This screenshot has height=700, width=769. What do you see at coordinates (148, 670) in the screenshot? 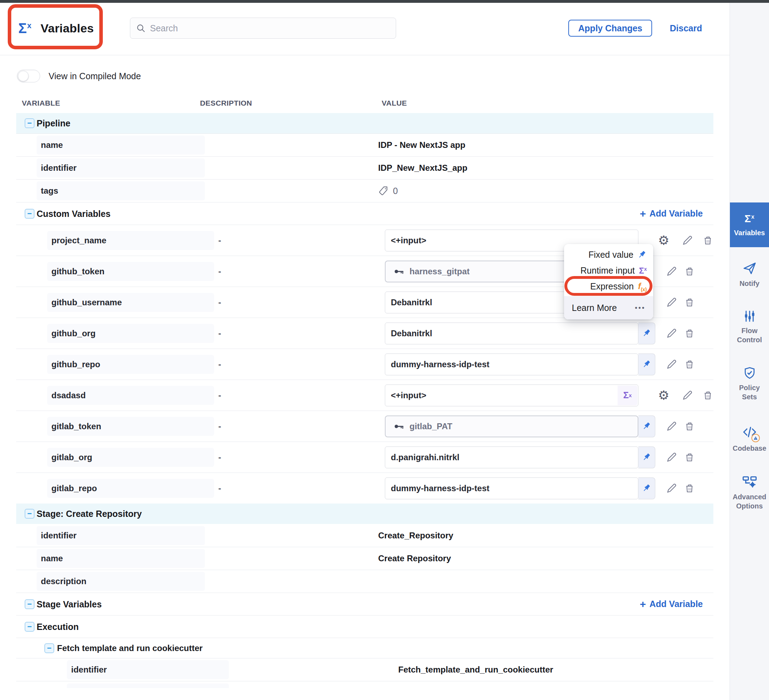
I see `variable-name-chip: identifier` at bounding box center [148, 670].